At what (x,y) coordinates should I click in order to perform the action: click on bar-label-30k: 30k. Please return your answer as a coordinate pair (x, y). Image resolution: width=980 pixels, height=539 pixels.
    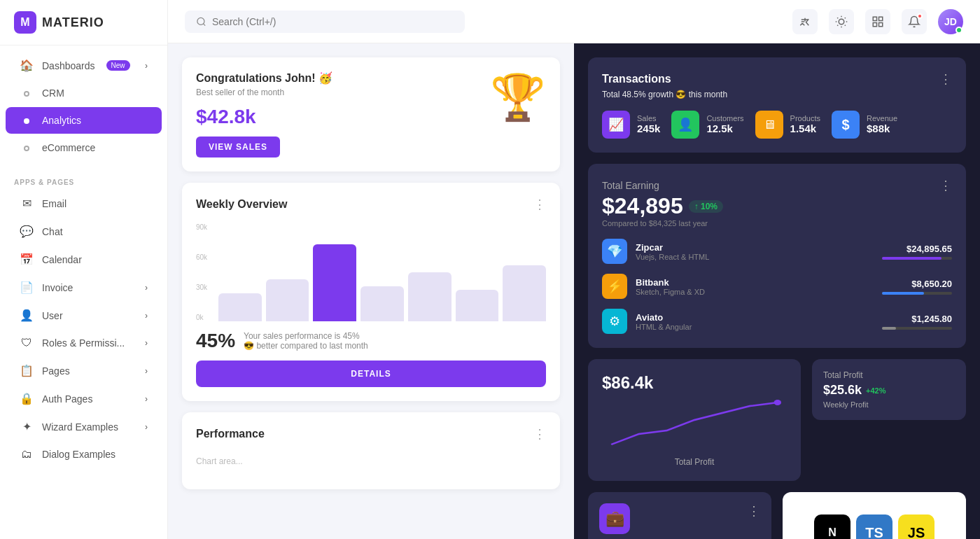
    Looking at the image, I should click on (202, 287).